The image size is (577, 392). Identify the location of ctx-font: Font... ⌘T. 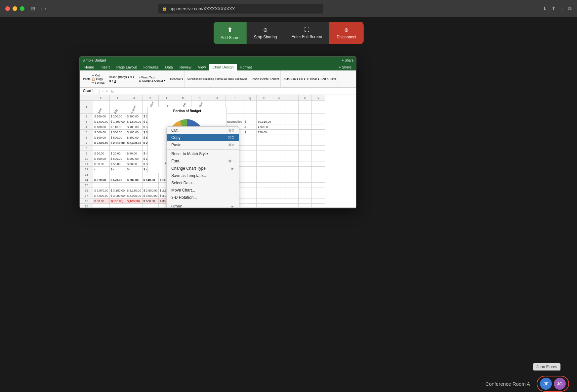
(203, 161).